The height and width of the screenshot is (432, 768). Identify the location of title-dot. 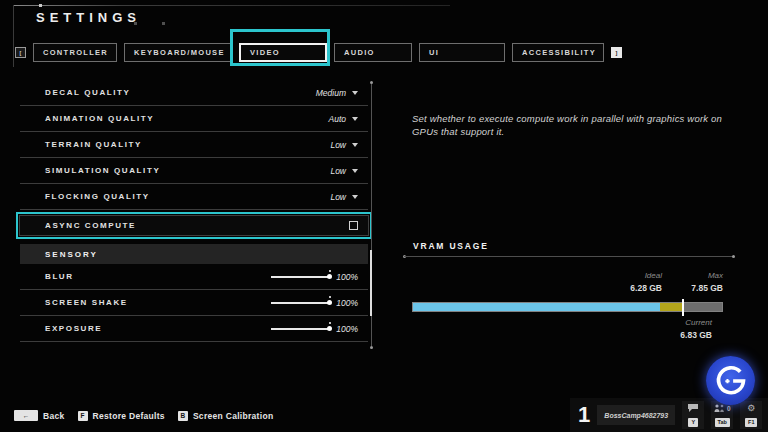
(136, 24).